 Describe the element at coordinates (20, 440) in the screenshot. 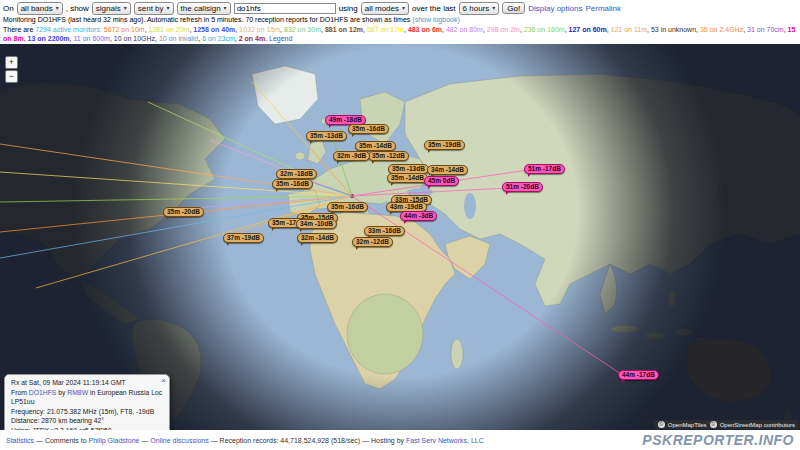

I see `statistics-link: Statistics` at that location.